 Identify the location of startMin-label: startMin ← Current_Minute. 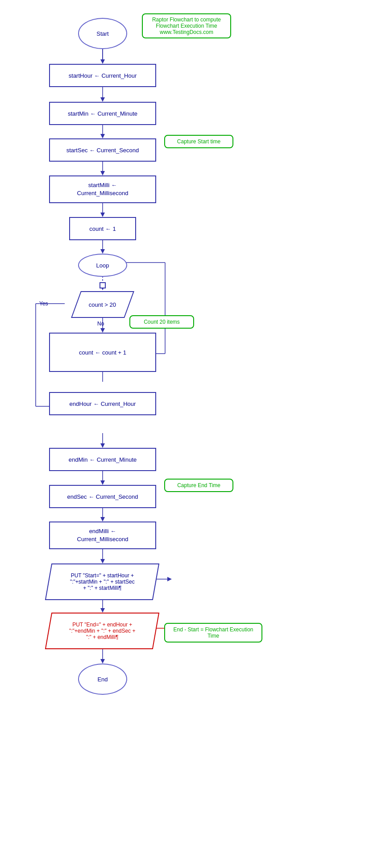
(103, 113).